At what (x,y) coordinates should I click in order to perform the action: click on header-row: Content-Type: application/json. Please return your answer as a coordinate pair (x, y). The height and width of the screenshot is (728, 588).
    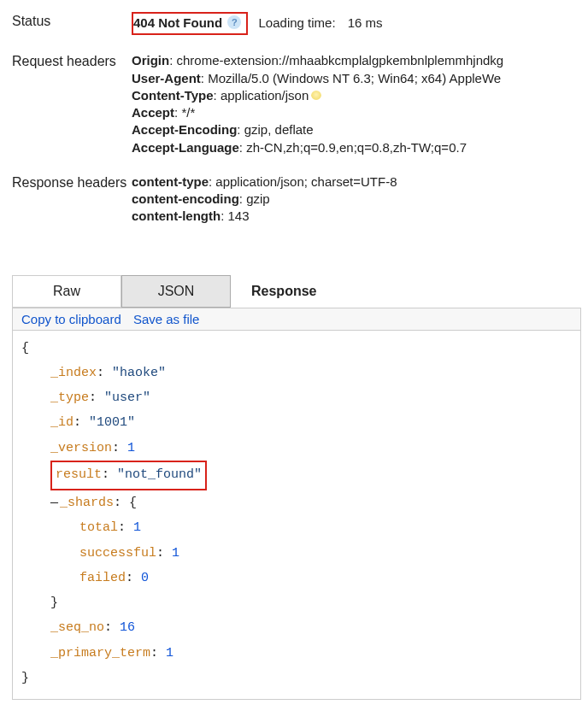
    Looking at the image, I should click on (356, 96).